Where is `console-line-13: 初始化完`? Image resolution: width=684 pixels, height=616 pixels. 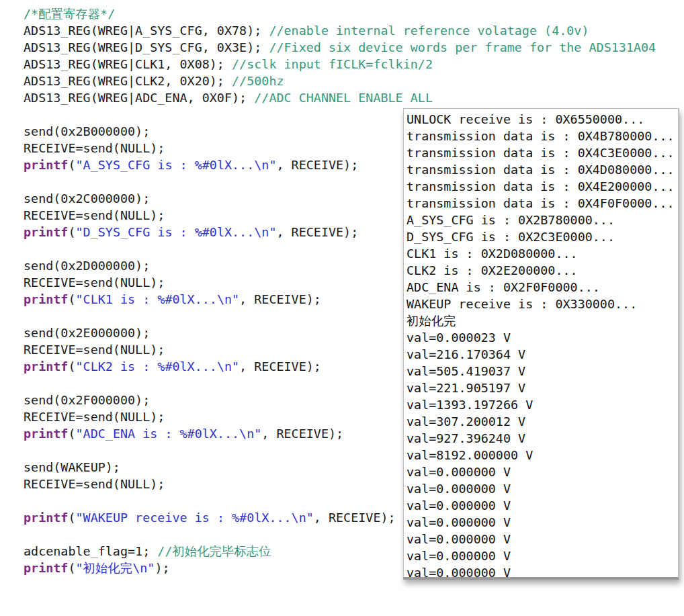
console-line-13: 初始化完 is located at coordinates (542, 321).